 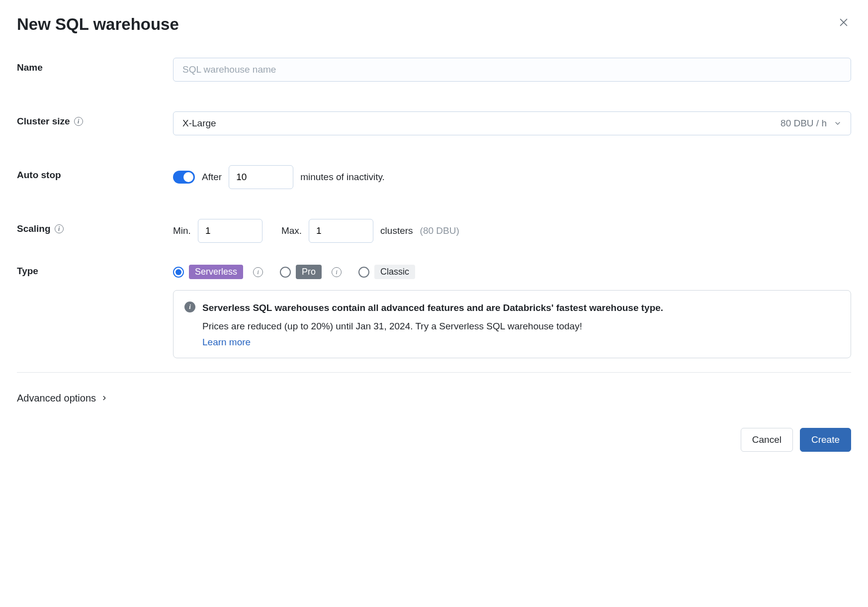 What do you see at coordinates (98, 24) in the screenshot?
I see `page-title: New SQL warehouse` at bounding box center [98, 24].